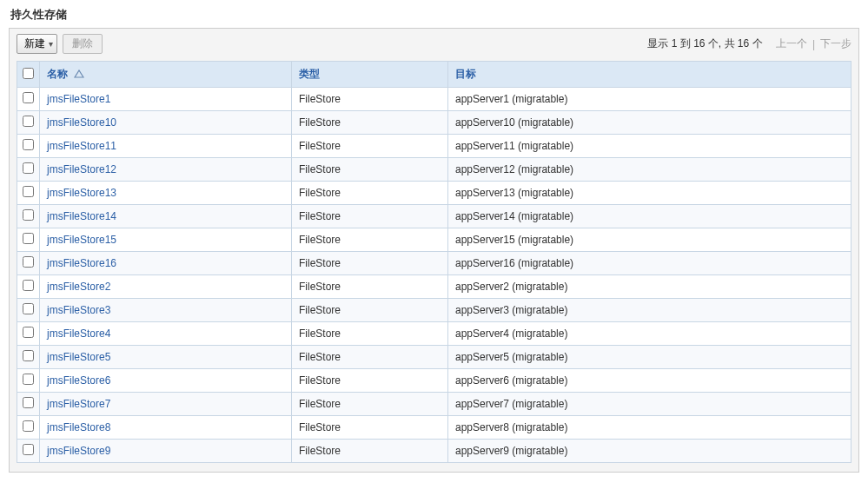  I want to click on store-link: jmsFileStore10, so click(82, 122).